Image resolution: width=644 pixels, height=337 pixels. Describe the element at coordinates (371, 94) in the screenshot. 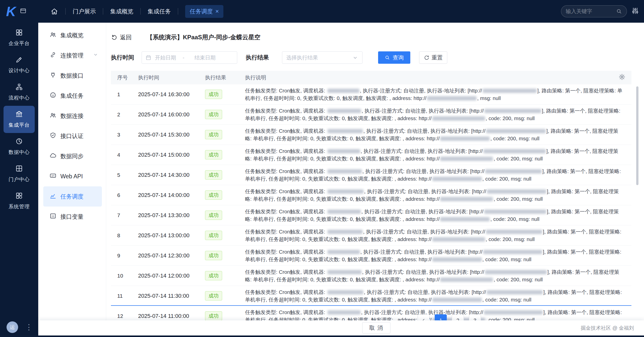

I see `table-row: 1 2025-07-14 16:30:00 成功 任务触发类型: Cron触发,…` at that location.